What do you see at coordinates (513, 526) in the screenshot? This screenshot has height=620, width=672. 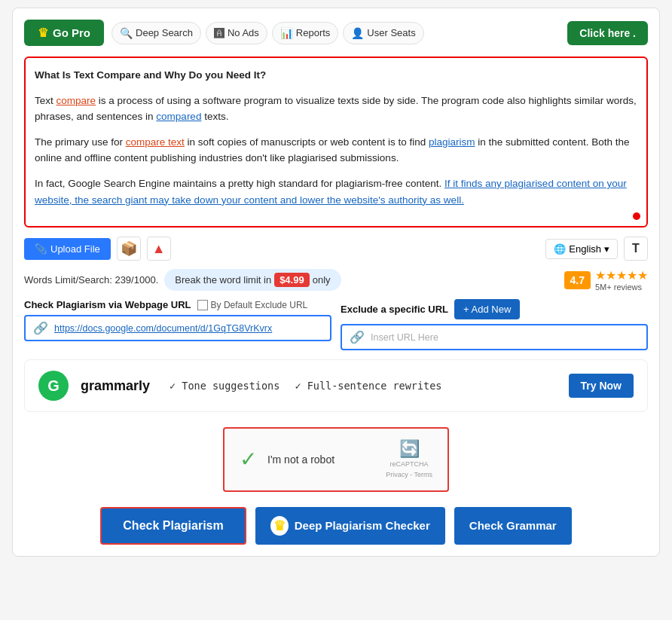 I see `check-grammar-button: Check Grammar` at bounding box center [513, 526].